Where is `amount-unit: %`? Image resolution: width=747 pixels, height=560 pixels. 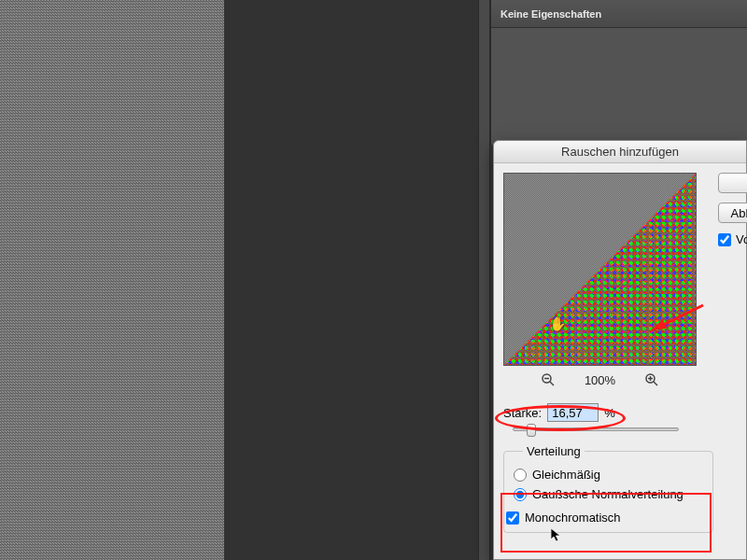 amount-unit: % is located at coordinates (610, 413).